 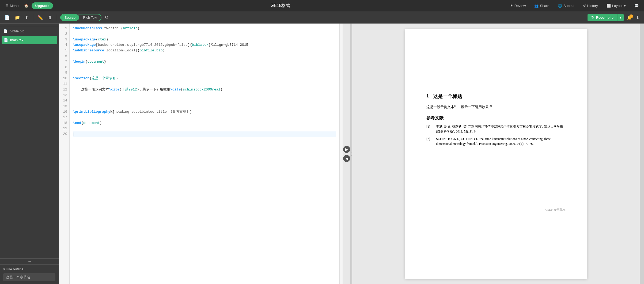 What do you see at coordinates (617, 6) in the screenshot?
I see `layout-label: Layout` at bounding box center [617, 6].